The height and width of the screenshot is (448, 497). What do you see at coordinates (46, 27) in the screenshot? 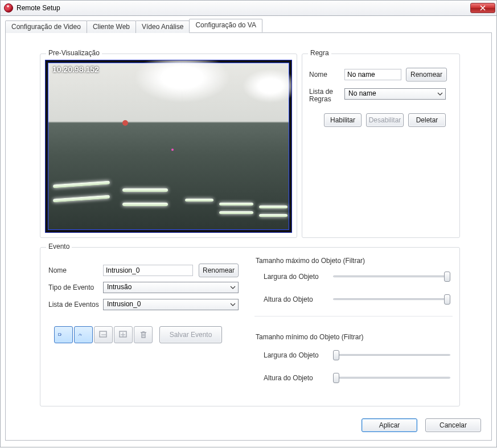
I see `tab-video-config: Configuração de Video` at bounding box center [46, 27].